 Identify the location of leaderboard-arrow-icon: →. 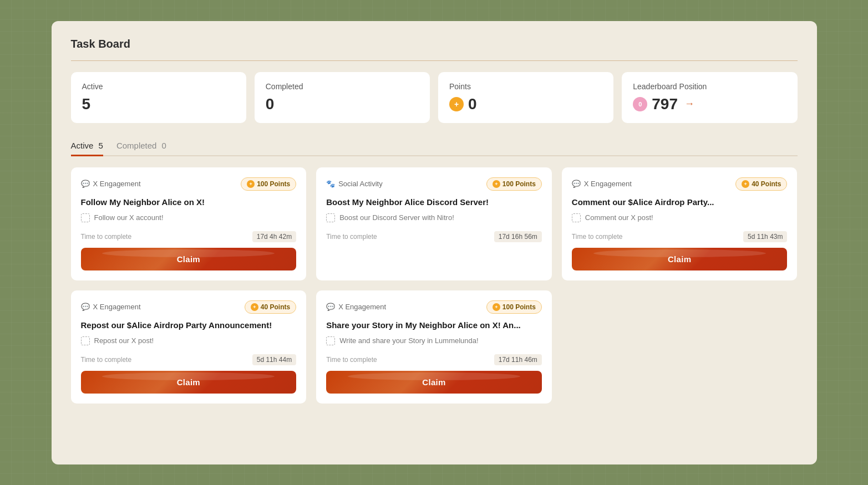
(689, 104).